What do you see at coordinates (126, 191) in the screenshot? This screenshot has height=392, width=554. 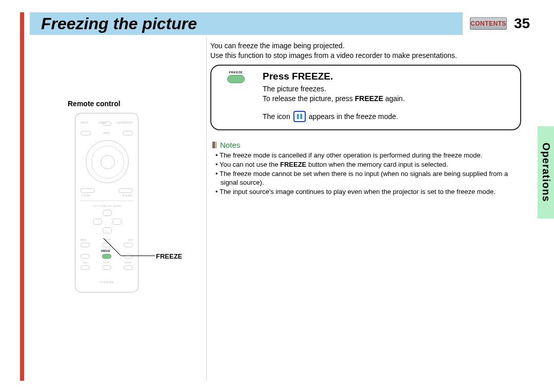 I see `rc-rclick-button` at bounding box center [126, 191].